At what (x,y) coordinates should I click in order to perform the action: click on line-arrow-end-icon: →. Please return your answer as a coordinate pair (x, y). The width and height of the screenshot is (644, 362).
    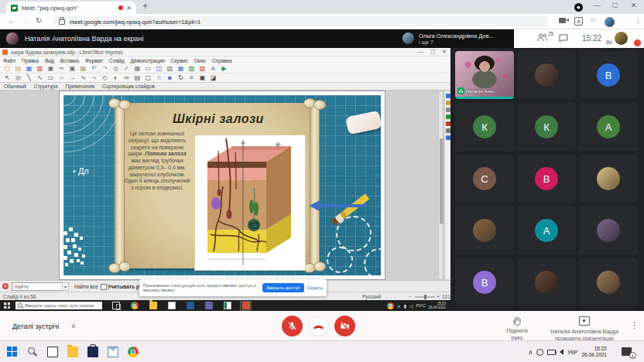
    Looking at the image, I should click on (73, 77).